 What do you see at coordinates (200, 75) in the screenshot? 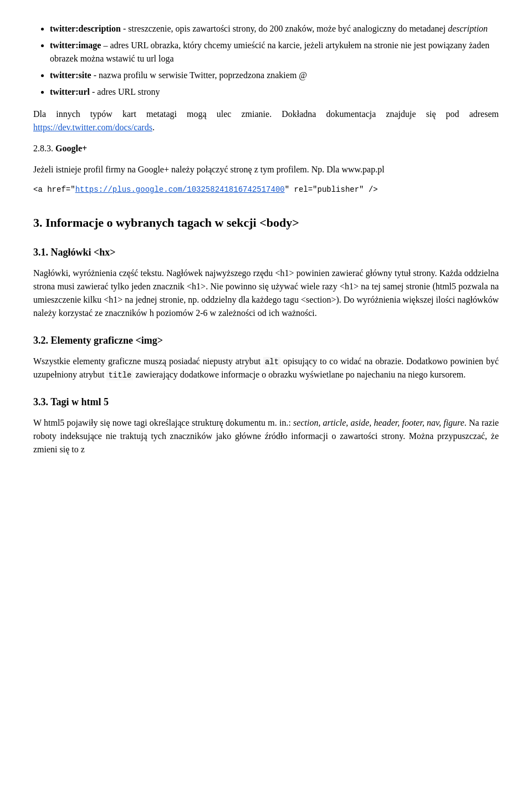
I see `tag-site-rest: - nazwa profilu w serwisie Twitter, popr…` at bounding box center [200, 75].